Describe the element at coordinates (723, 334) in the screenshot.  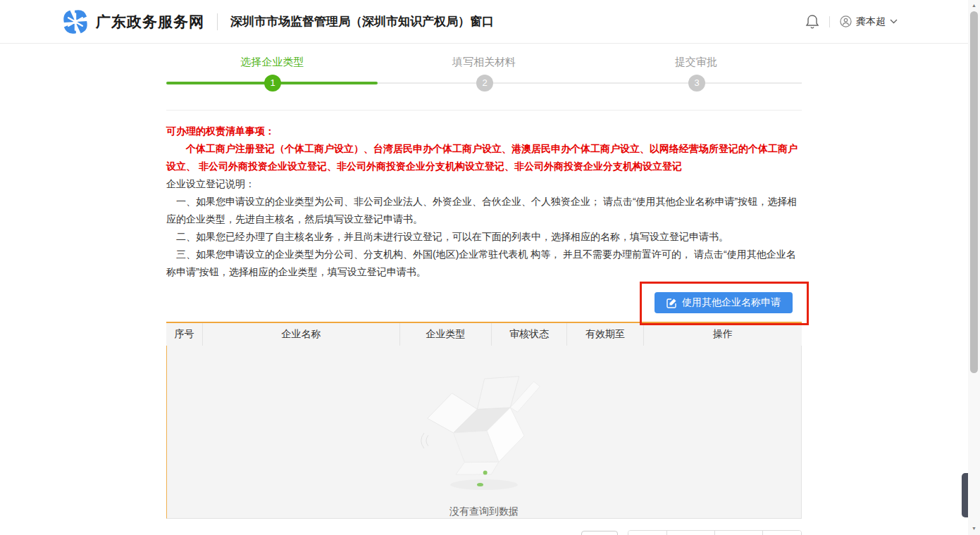
I see `col-header-actions: 操作` at that location.